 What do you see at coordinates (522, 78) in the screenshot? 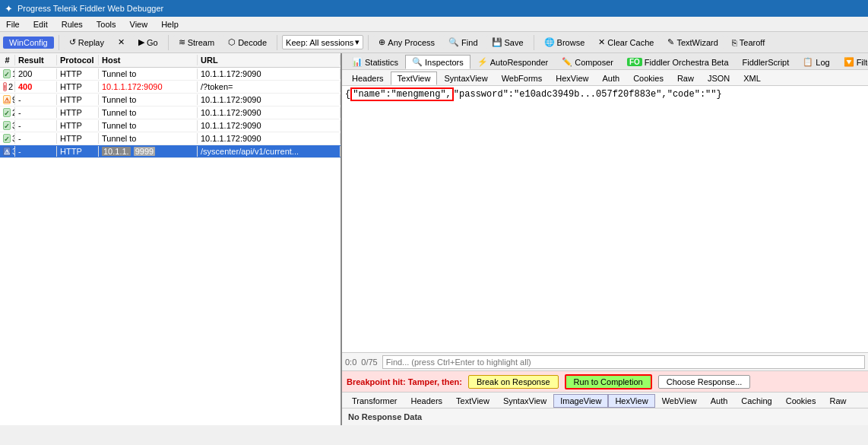
I see `subtab-webforms: WebForms` at bounding box center [522, 78].